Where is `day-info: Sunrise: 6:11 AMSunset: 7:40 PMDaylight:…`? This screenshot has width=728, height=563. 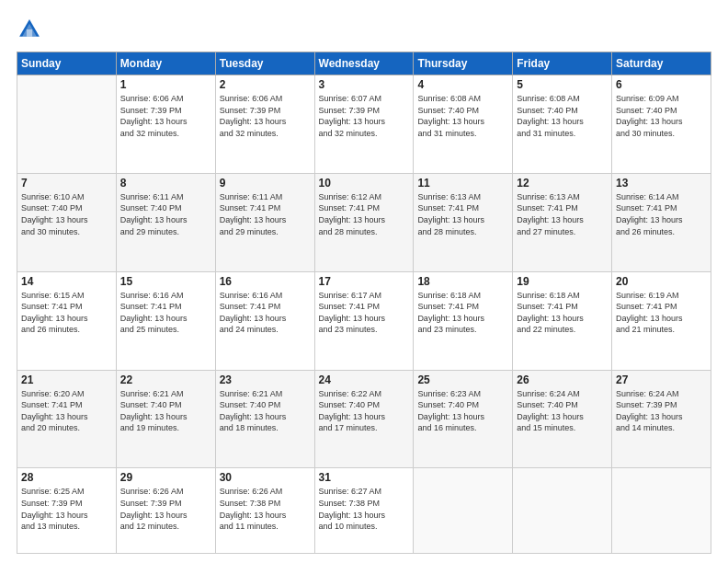 day-info: Sunrise: 6:11 AMSunset: 7:40 PMDaylight:… is located at coordinates (165, 214).